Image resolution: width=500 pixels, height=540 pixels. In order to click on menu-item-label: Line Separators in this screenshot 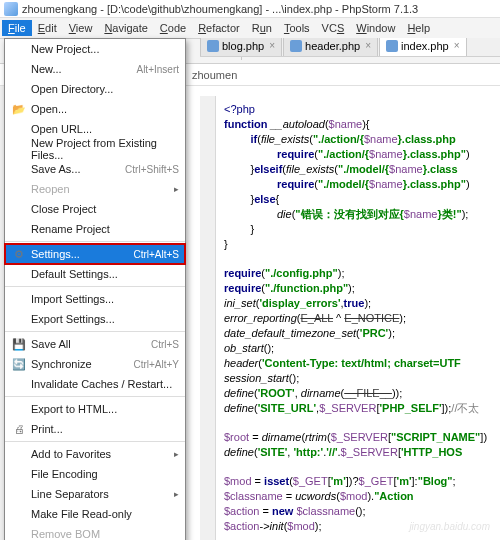, I will do `click(101, 494)`.